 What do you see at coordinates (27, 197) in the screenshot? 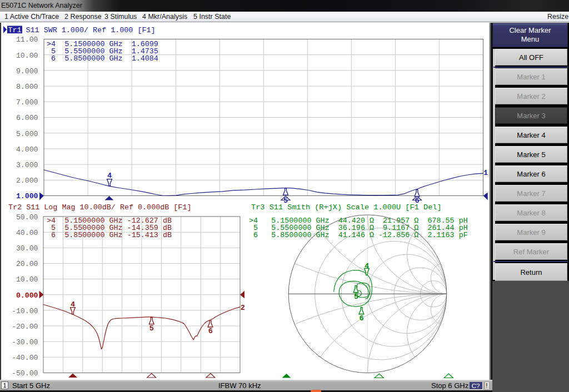
I see `svg-text: 1.000` at bounding box center [27, 197].